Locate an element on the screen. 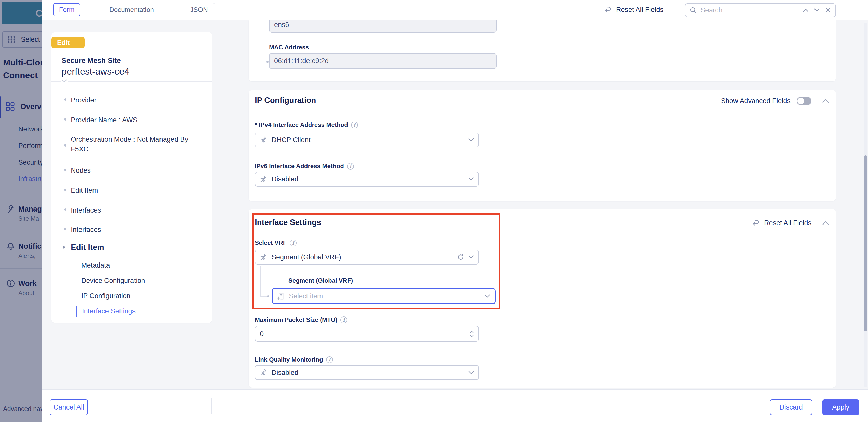  segment-label: Segment (Global VRF) is located at coordinates (321, 280).